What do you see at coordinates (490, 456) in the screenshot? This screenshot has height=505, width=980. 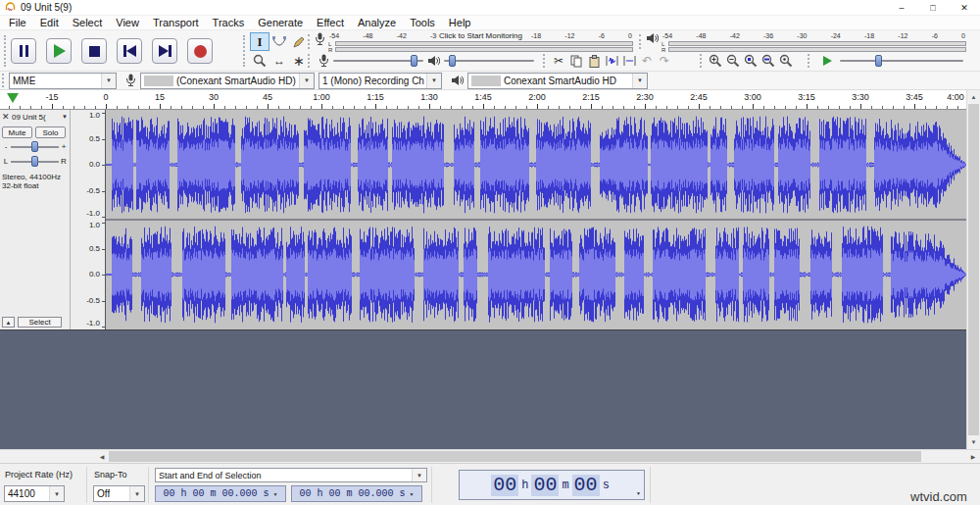 I see `horizontal-scrollbar: ◀ ▶` at bounding box center [490, 456].